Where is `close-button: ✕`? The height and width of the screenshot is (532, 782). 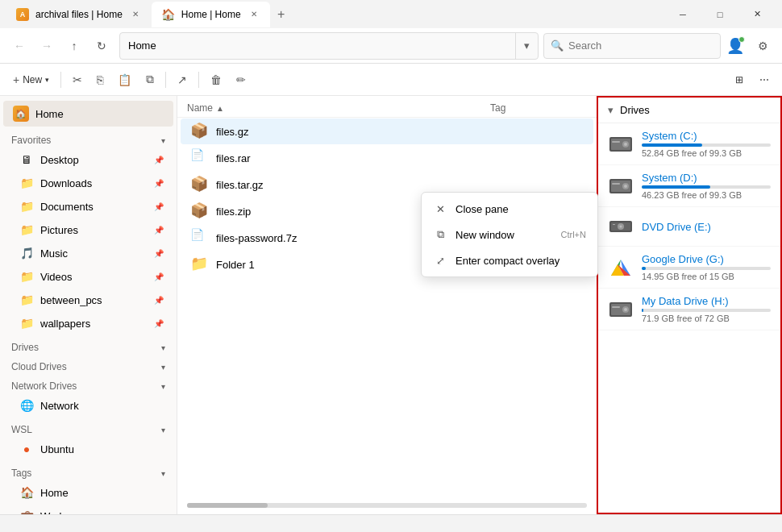 close-button: ✕ is located at coordinates (757, 15).